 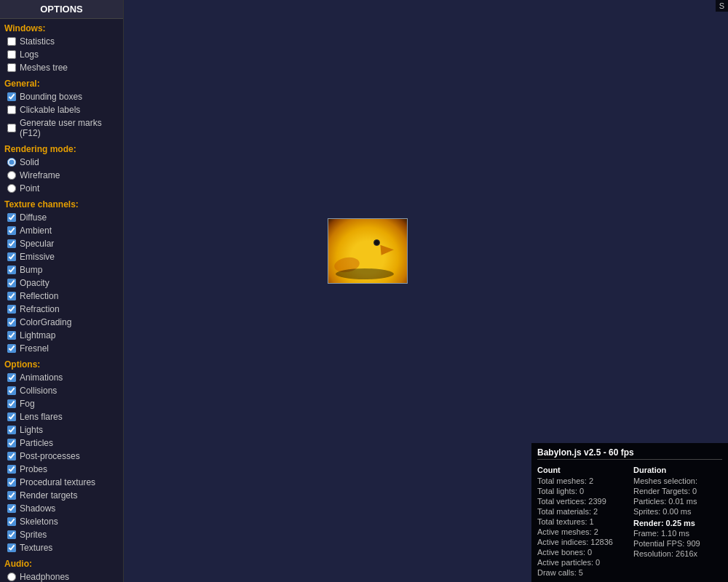 I want to click on rendering-point-label: Point, so click(x=29, y=188).